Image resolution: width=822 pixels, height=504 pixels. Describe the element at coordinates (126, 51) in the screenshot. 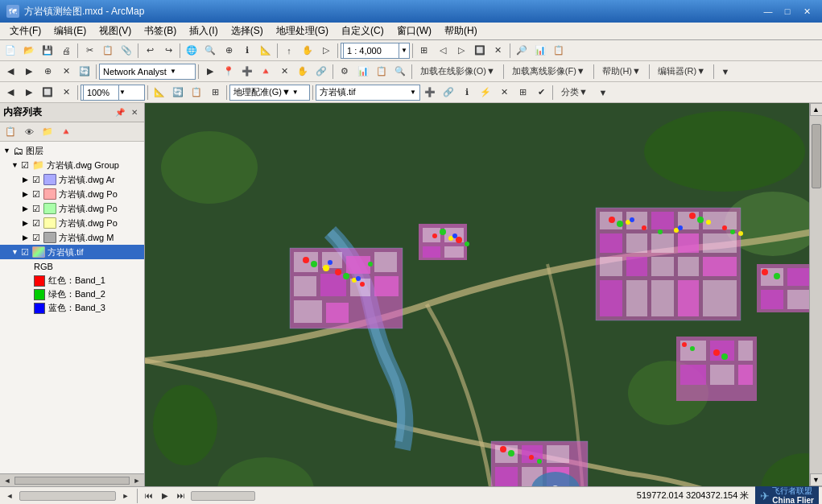

I see `paste-button: 📎` at that location.